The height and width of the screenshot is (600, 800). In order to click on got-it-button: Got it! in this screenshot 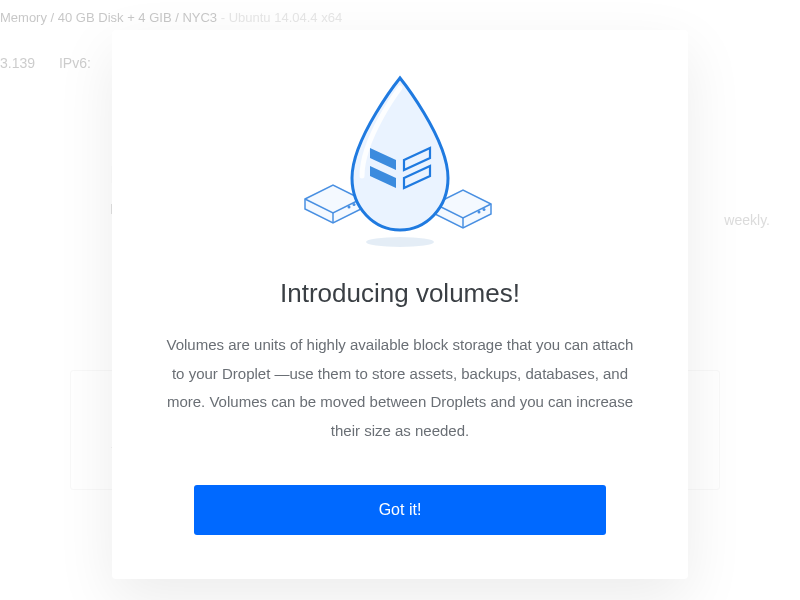, I will do `click(400, 510)`.